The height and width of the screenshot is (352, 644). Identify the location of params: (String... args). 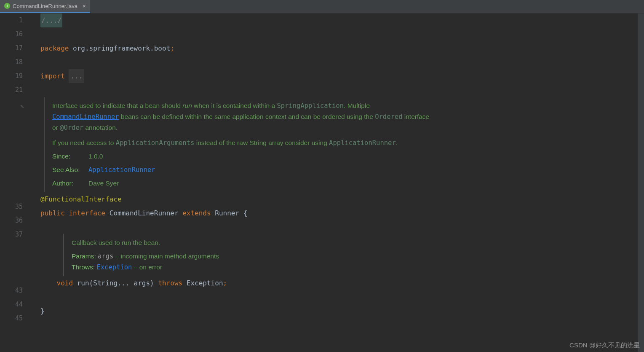
(122, 283).